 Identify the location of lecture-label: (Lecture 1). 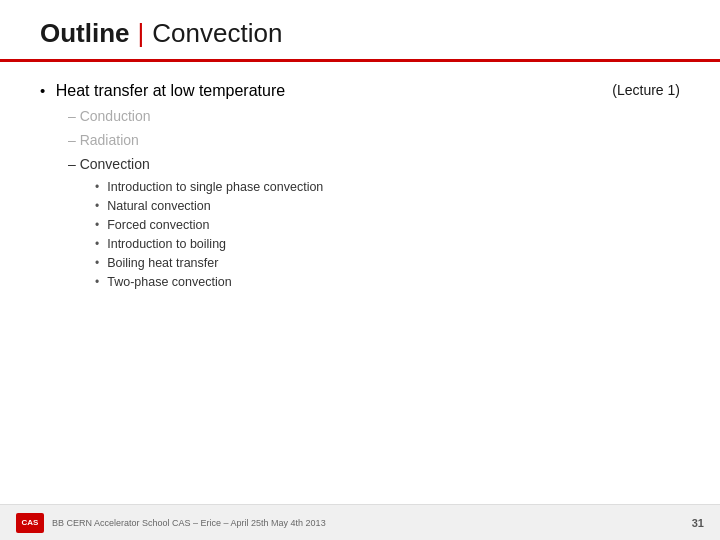
(646, 90).